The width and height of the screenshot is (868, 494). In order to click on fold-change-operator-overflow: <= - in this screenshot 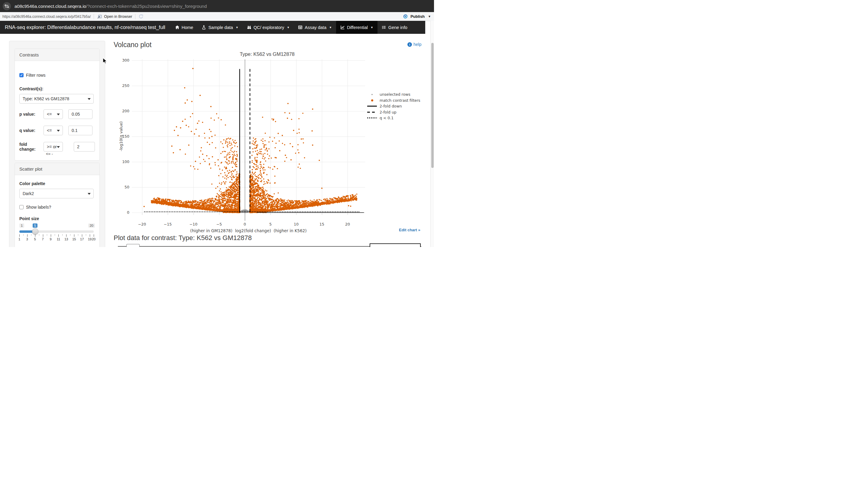, I will do `click(50, 154)`.